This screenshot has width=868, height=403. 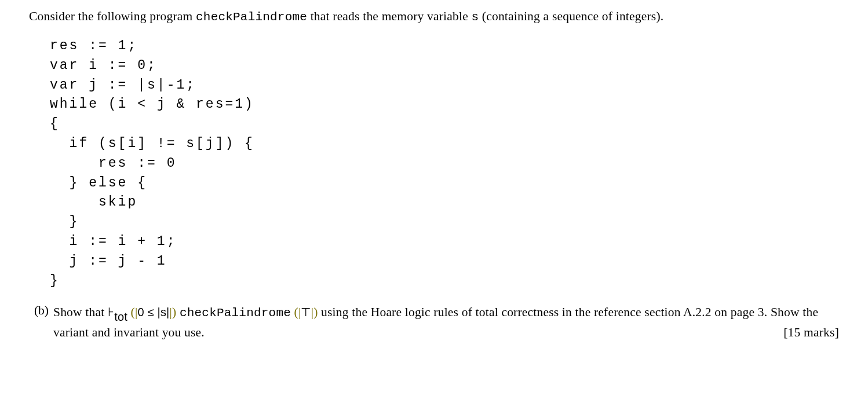 What do you see at coordinates (41, 310) in the screenshot?
I see `part-b-label: (b)` at bounding box center [41, 310].